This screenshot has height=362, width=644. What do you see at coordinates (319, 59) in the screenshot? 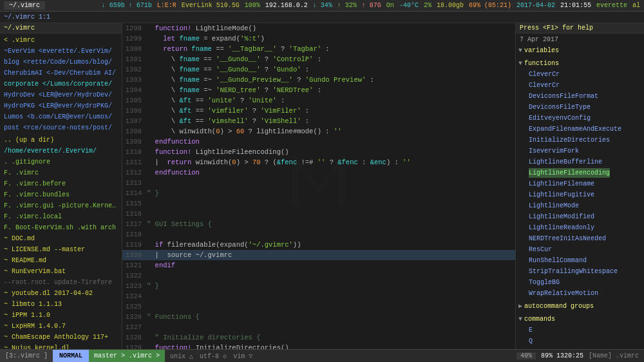
I see `code-line: 1301 \ fname == '__Gundo__' ? 'ControlP'…` at bounding box center [319, 59].